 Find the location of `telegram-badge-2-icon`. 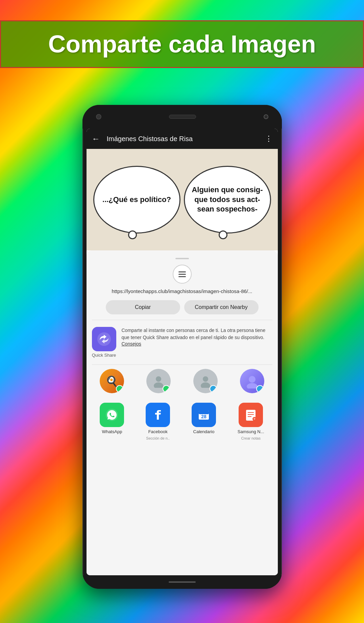

telegram-badge-2-icon is located at coordinates (260, 389).